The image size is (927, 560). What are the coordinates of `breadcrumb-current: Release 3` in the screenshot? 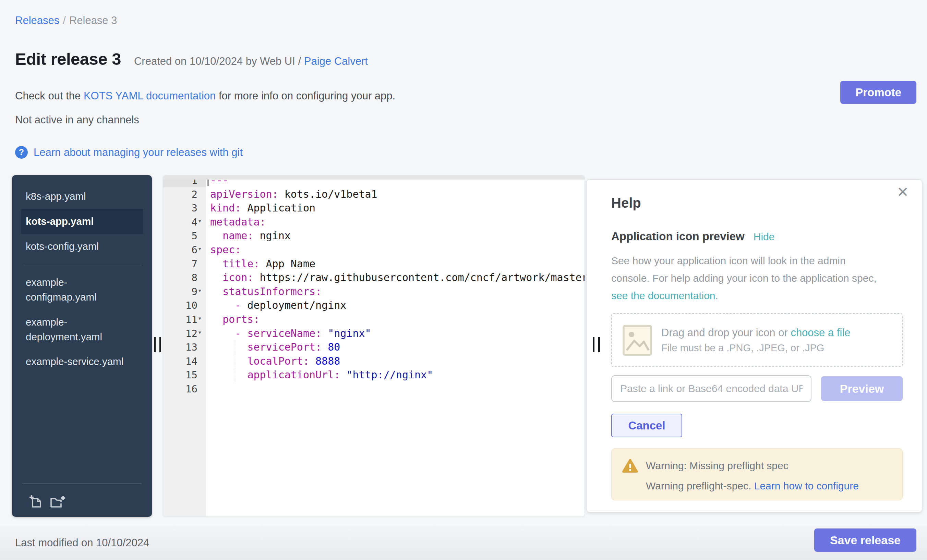 It's located at (93, 20).